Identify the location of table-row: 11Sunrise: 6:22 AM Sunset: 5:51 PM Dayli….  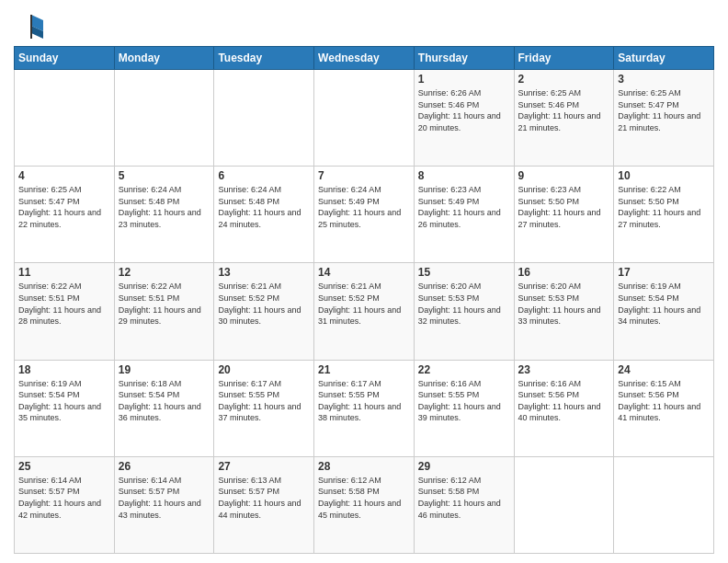
(64, 311).